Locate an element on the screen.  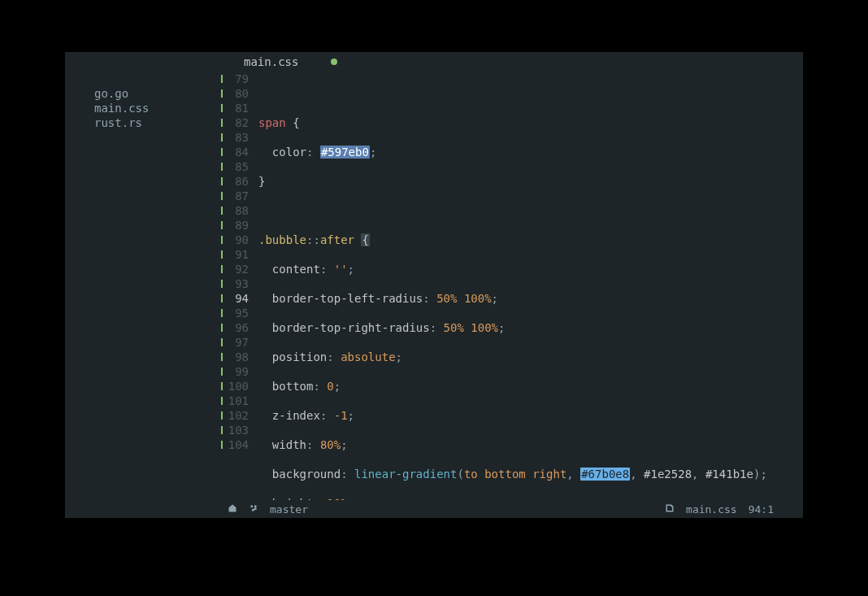
token-color: #1e2528 is located at coordinates (668, 474).